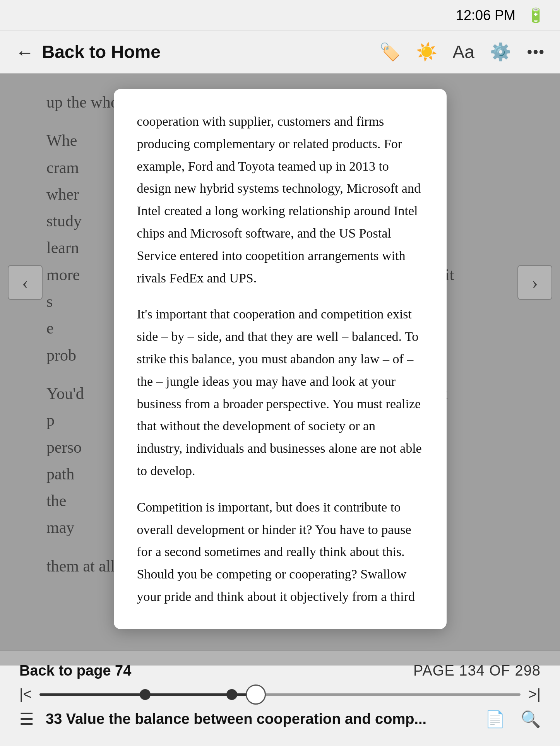  Describe the element at coordinates (280, 552) in the screenshot. I see `popup-paragraph-3: Competition is important, but does it co…` at that location.